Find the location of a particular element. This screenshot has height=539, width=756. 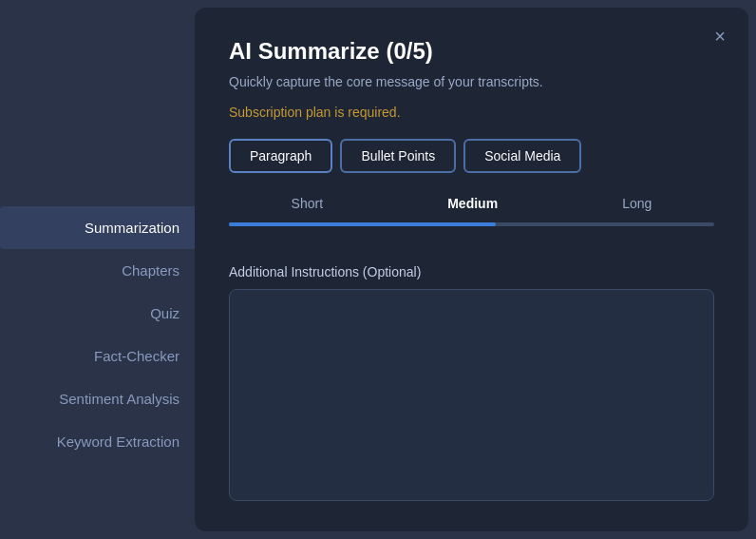

instructions-label: Additional Instructions (Optional) is located at coordinates (471, 272).